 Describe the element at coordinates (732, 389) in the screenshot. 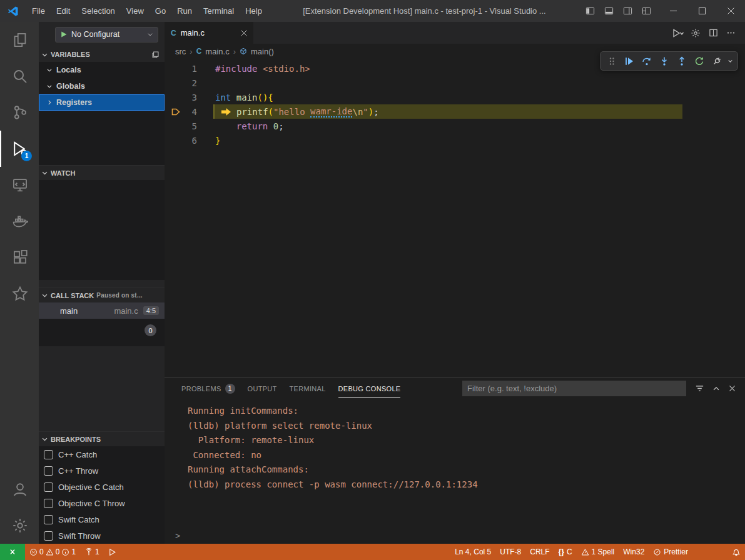

I see `close-panel-icon` at that location.